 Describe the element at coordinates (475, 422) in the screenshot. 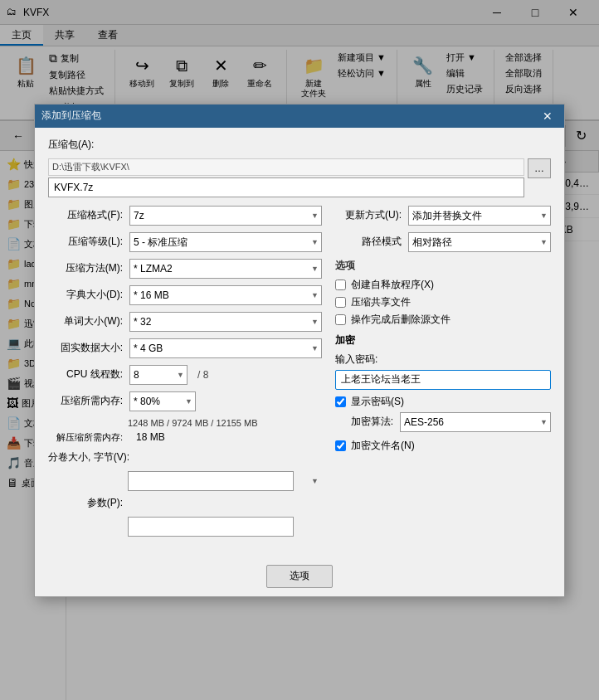

I see `algo-select: AES-256` at that location.